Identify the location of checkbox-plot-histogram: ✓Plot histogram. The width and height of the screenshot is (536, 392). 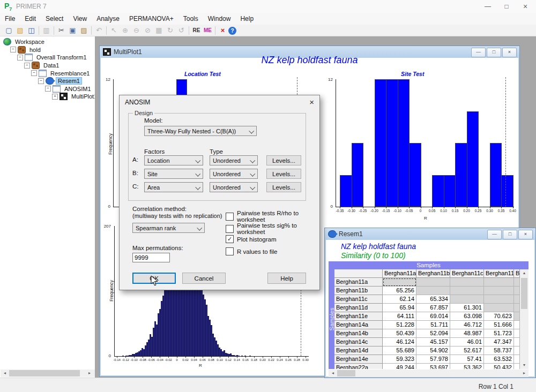
(251, 239).